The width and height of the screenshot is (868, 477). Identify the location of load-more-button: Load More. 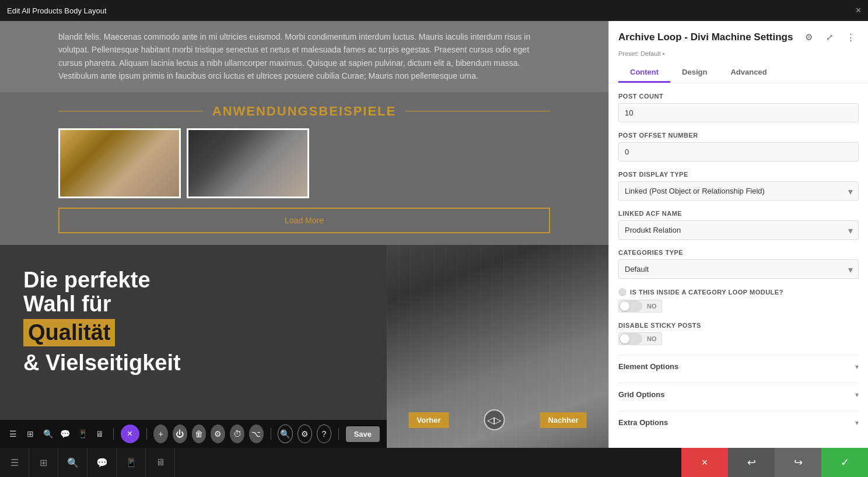
(304, 220).